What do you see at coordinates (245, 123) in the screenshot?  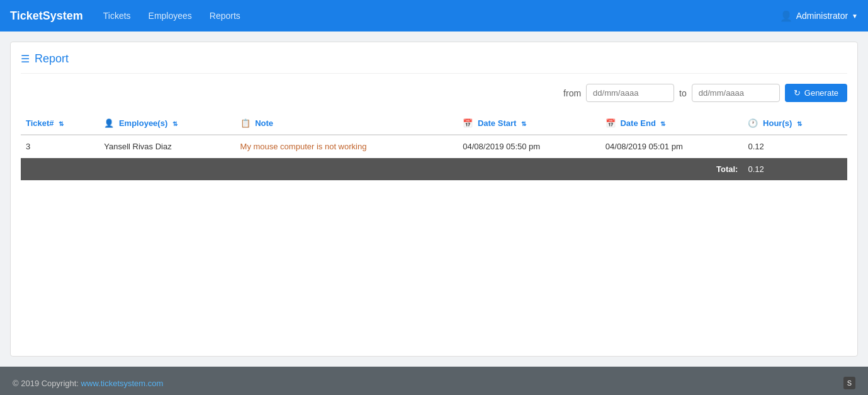 I see `note-col-icon: 📋` at bounding box center [245, 123].